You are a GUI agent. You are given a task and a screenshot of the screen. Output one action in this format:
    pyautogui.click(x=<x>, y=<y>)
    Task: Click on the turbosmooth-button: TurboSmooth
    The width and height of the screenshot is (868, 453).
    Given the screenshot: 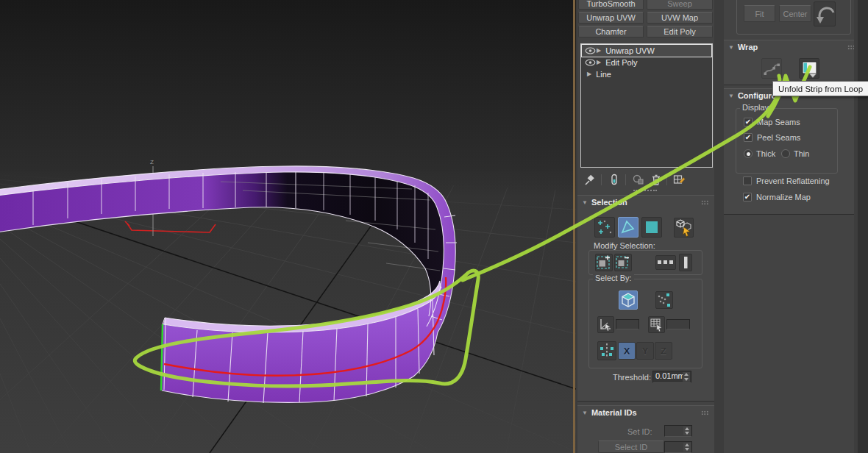 What is the action you would take?
    pyautogui.click(x=611, y=4)
    